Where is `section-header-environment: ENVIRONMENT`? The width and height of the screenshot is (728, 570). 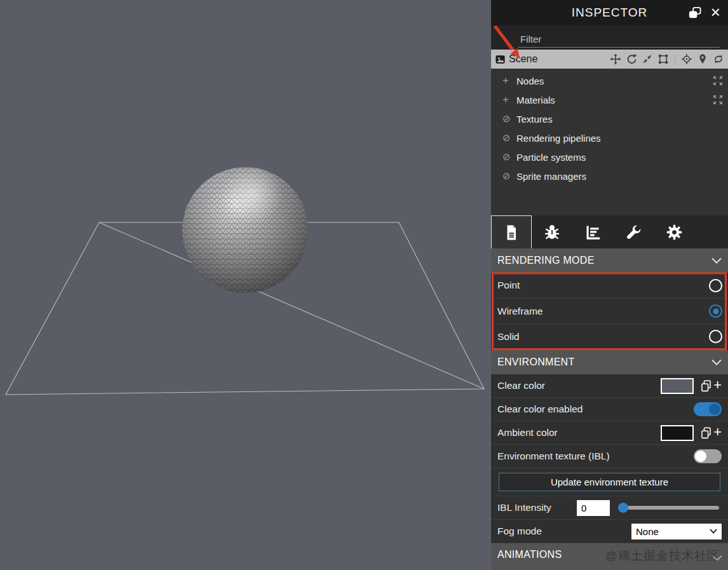 section-header-environment: ENVIRONMENT is located at coordinates (610, 362).